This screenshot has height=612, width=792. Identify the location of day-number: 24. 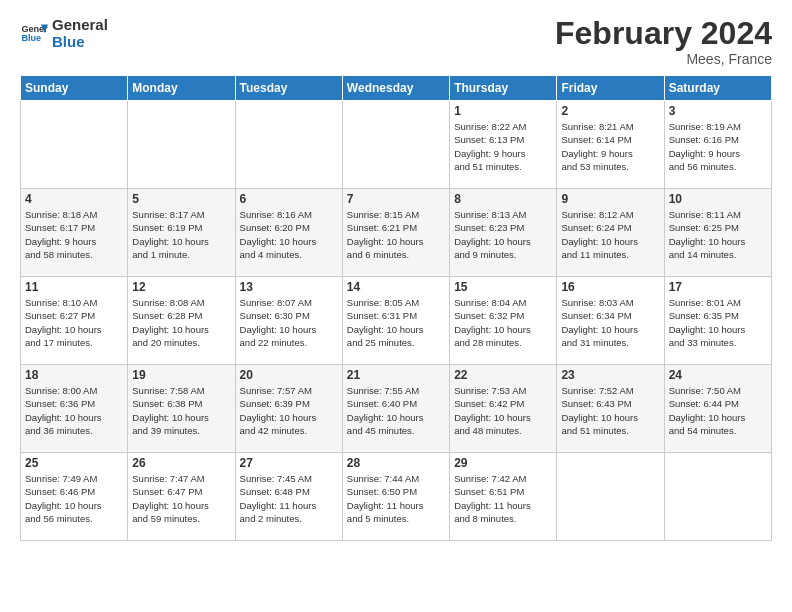
(718, 375).